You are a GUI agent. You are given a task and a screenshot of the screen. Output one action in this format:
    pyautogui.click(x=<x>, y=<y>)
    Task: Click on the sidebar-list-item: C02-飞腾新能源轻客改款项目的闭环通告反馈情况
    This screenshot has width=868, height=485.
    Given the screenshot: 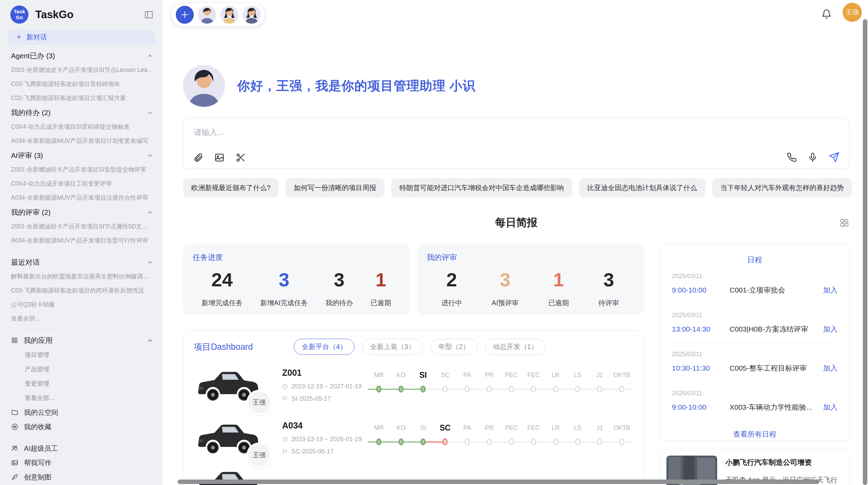 What is the action you would take?
    pyautogui.click(x=82, y=290)
    